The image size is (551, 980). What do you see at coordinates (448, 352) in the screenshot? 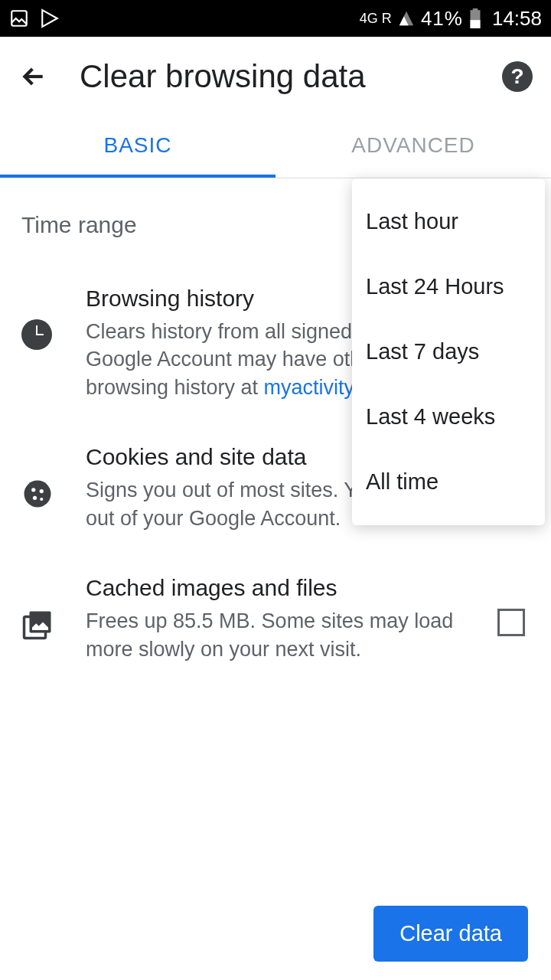
I see `dropdown-option: Last 7 days` at bounding box center [448, 352].